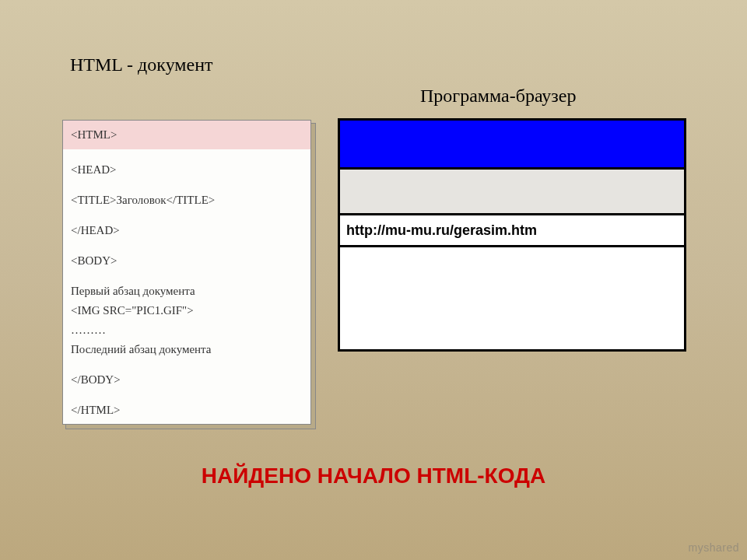 Image resolution: width=747 pixels, height=560 pixels. I want to click on browser-program-label: Программа-браузер, so click(498, 96).